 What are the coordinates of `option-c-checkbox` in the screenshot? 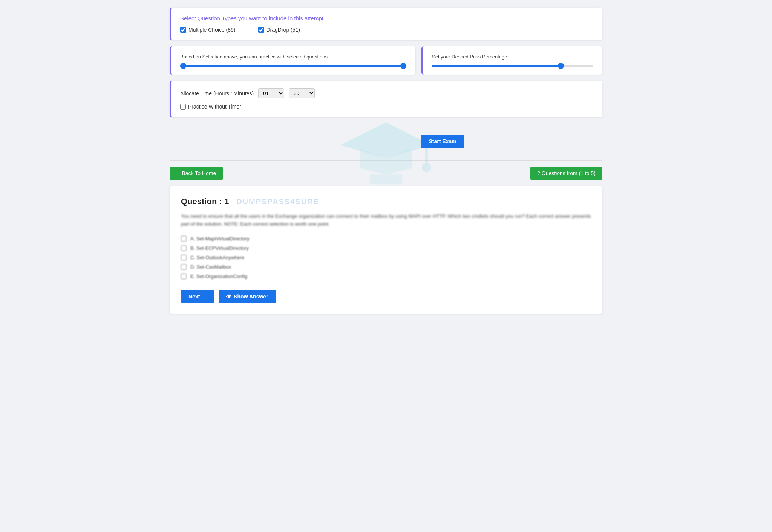 It's located at (184, 258).